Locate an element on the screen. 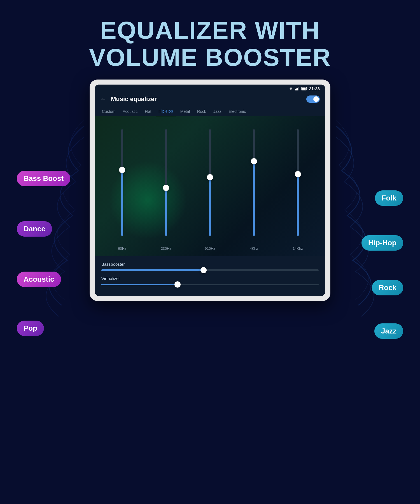 This screenshot has width=420, height=504. slider-230hz: 230Hz is located at coordinates (166, 186).